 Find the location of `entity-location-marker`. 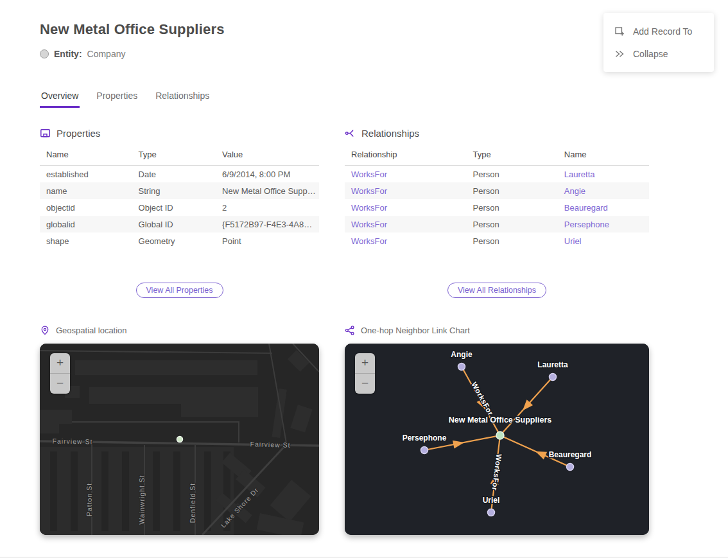

entity-location-marker is located at coordinates (180, 439).